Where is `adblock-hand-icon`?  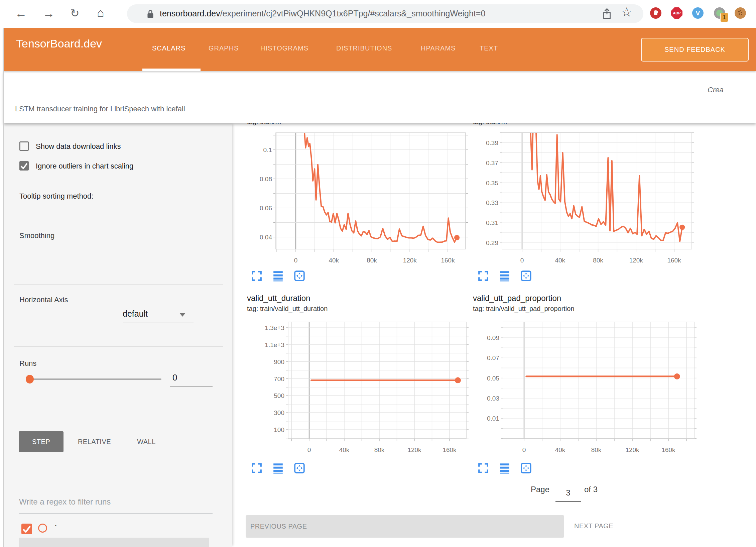
adblock-hand-icon is located at coordinates (656, 13).